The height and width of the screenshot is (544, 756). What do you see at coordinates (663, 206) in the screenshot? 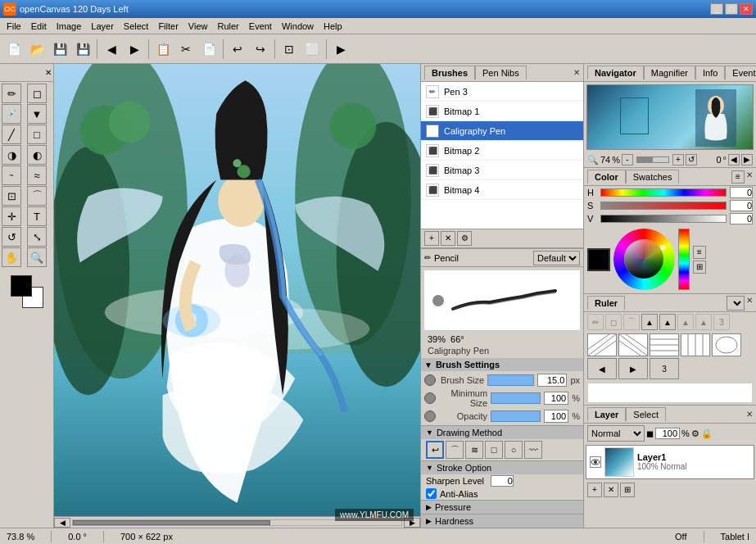
I see `s-slider` at bounding box center [663, 206].